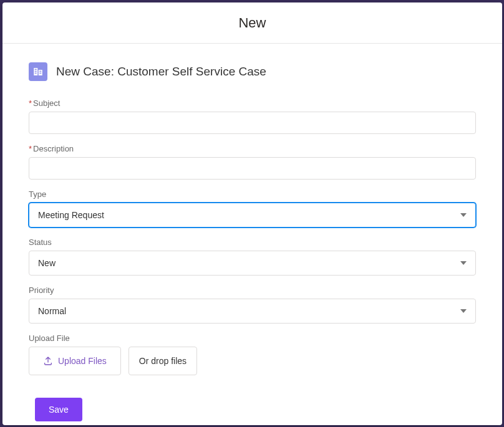 The height and width of the screenshot is (427, 504). Describe the element at coordinates (252, 215) in the screenshot. I see `type-select: Meeting Request` at that location.